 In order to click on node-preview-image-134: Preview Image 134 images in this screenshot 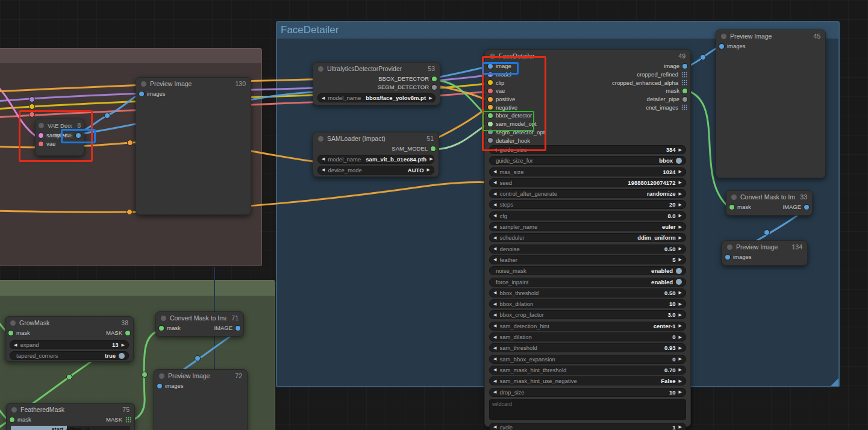, I will do `click(765, 253)`.